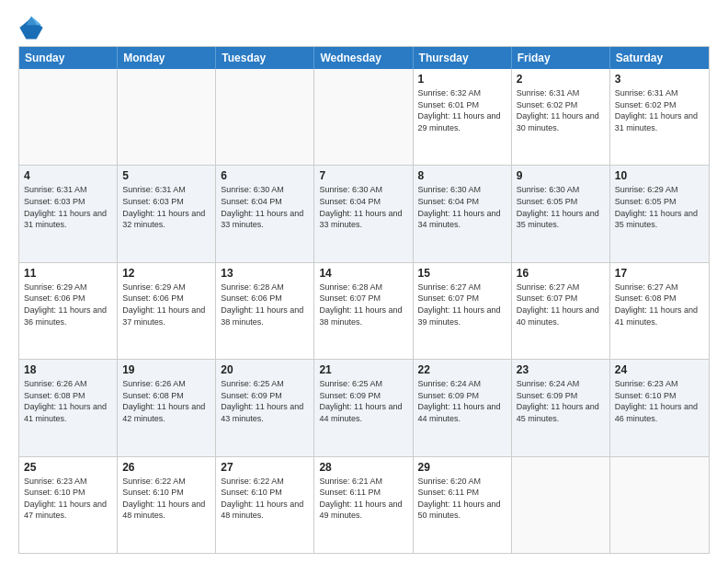  Describe the element at coordinates (363, 499) in the screenshot. I see `cell-info: Sunrise: 6:21 AM Sunset: 6:11 PM Dayligh…` at that location.